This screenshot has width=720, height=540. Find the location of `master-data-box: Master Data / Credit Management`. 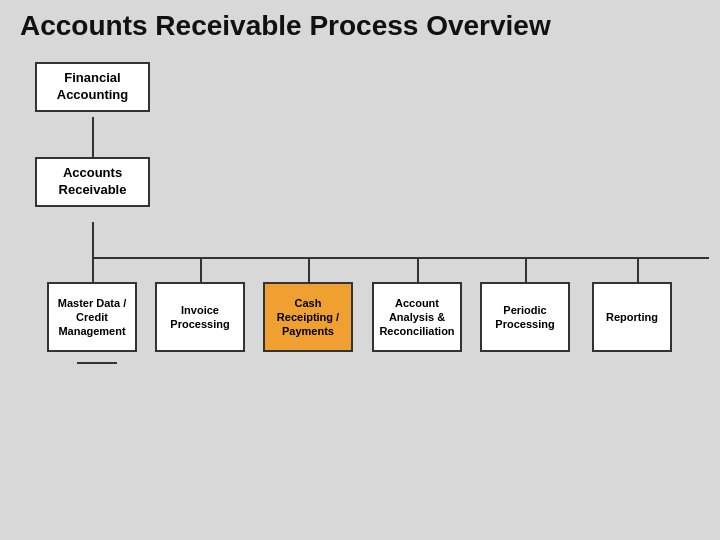

master-data-box: Master Data / Credit Management is located at coordinates (92, 317).